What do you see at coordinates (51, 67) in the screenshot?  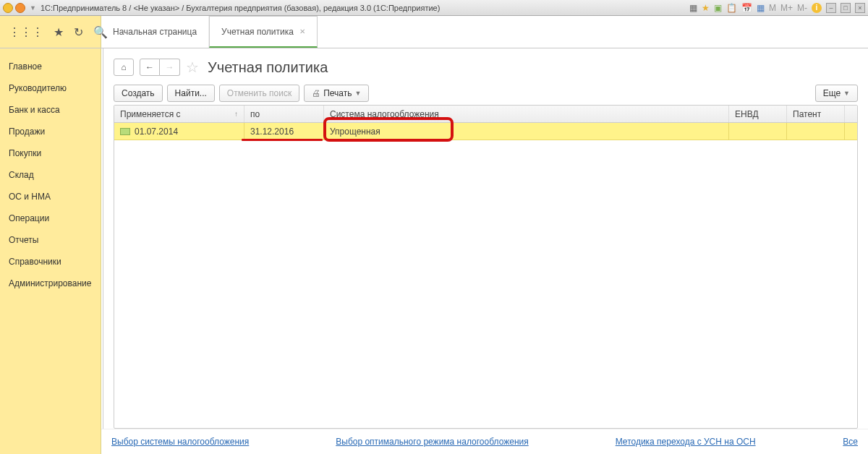 I see `sidebar-item-main: Главное` at bounding box center [51, 67].